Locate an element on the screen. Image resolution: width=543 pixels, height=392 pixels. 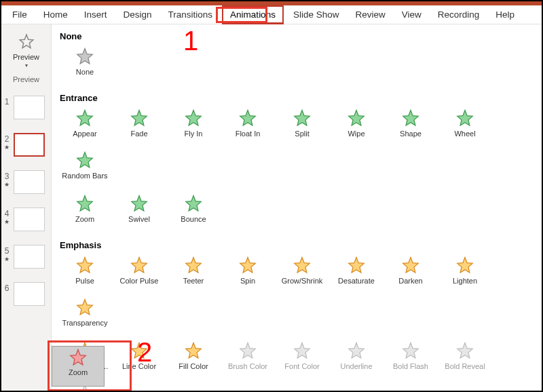
ribbon-tab-view: View is located at coordinates (411, 15).